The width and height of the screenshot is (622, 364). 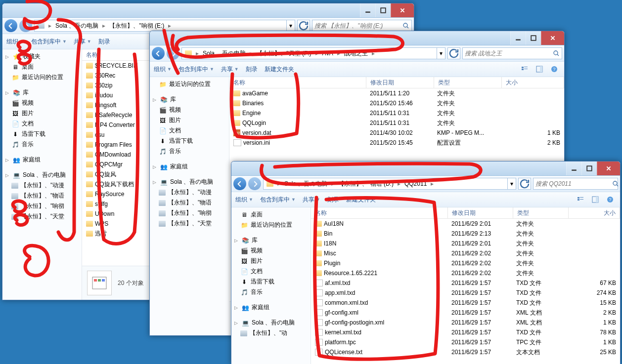 What do you see at coordinates (158, 53) in the screenshot?
I see `back-button` at bounding box center [158, 53].